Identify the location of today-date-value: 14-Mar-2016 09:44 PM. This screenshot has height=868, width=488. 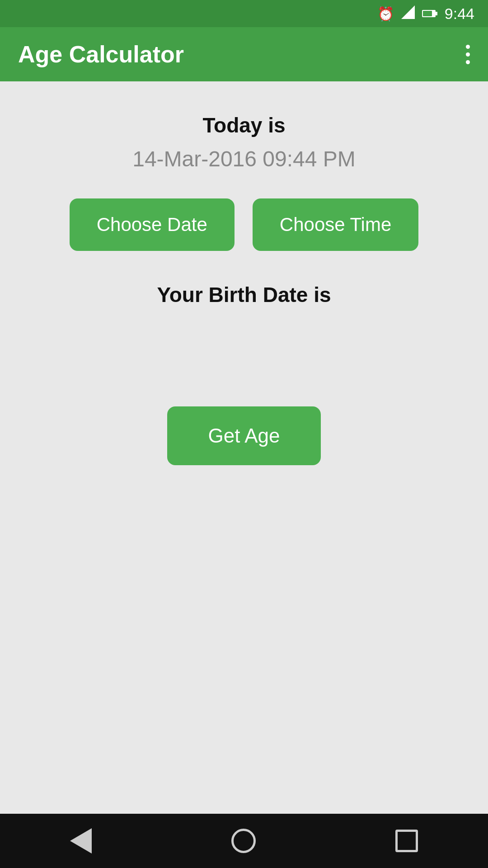
(244, 159).